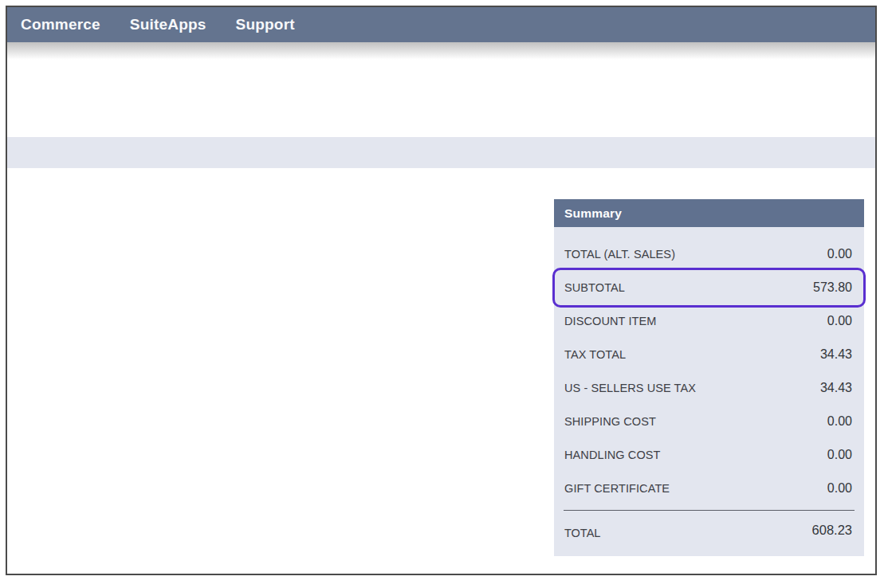  What do you see at coordinates (595, 288) in the screenshot?
I see `summary-row-label: SUBTOTAL` at bounding box center [595, 288].